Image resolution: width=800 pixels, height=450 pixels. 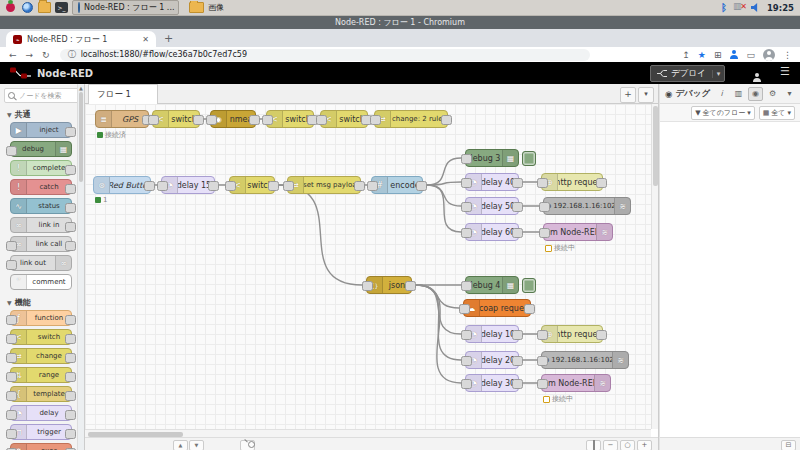 I want to click on extensions-icon: ⊞, so click(x=718, y=55).